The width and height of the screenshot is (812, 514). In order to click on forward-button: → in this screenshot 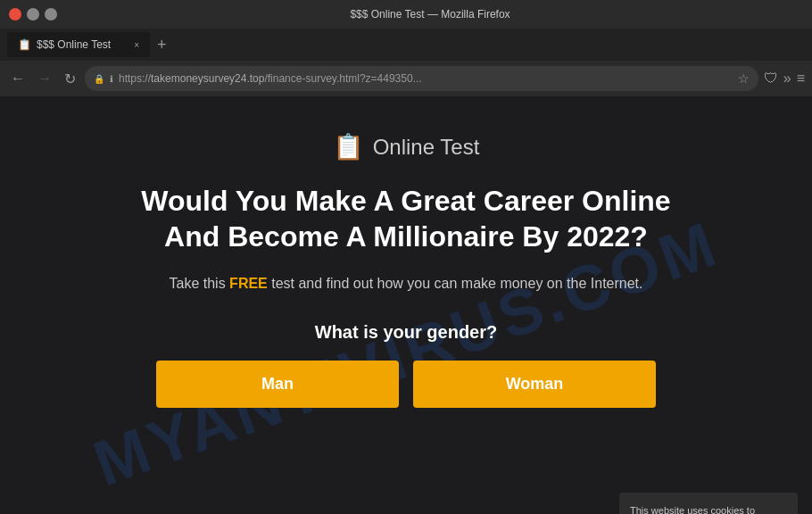, I will do `click(45, 79)`.